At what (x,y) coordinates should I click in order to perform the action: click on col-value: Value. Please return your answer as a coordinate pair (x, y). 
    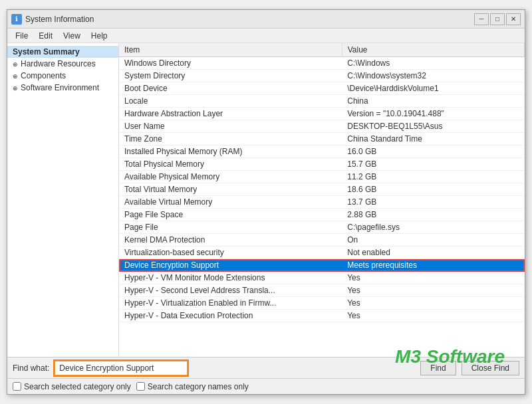
    Looking at the image, I should click on (433, 50).